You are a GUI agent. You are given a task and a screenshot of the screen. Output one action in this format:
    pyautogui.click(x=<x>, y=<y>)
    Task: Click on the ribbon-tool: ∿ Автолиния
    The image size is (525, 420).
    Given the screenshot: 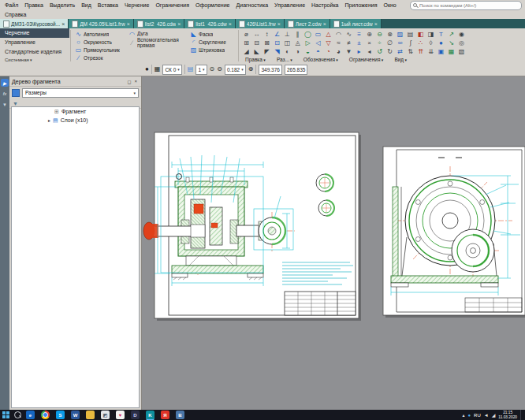 What is the action you would take?
    pyautogui.click(x=99, y=34)
    